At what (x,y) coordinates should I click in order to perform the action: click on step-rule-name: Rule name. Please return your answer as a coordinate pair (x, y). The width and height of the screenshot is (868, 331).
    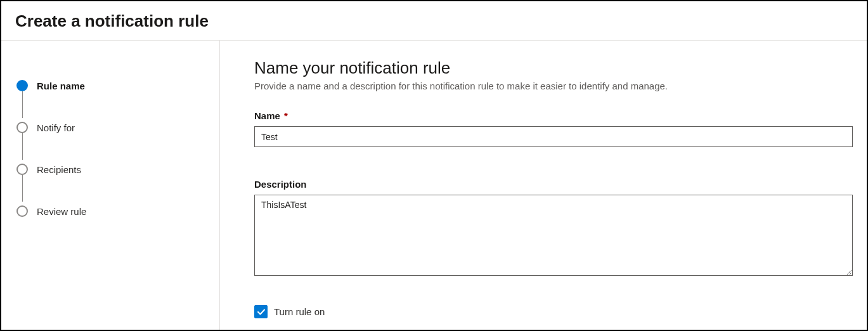
    Looking at the image, I should click on (118, 86).